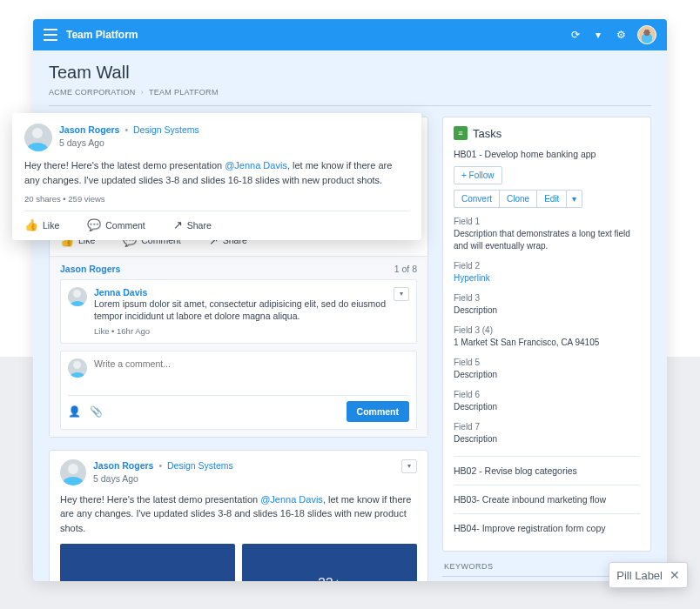 This screenshot has height=609, width=700. Describe the element at coordinates (547, 499) in the screenshot. I see `task-item: HB03- Create inbound marketing flow` at that location.